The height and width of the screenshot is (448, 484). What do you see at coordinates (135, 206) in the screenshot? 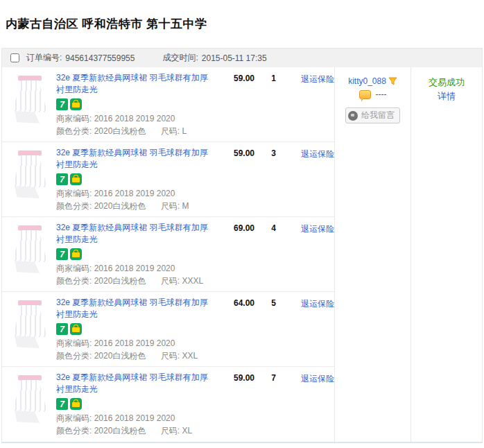
I see `sku-line: 颜色分类: 2020白浅粉色 尺码: M` at bounding box center [135, 206].